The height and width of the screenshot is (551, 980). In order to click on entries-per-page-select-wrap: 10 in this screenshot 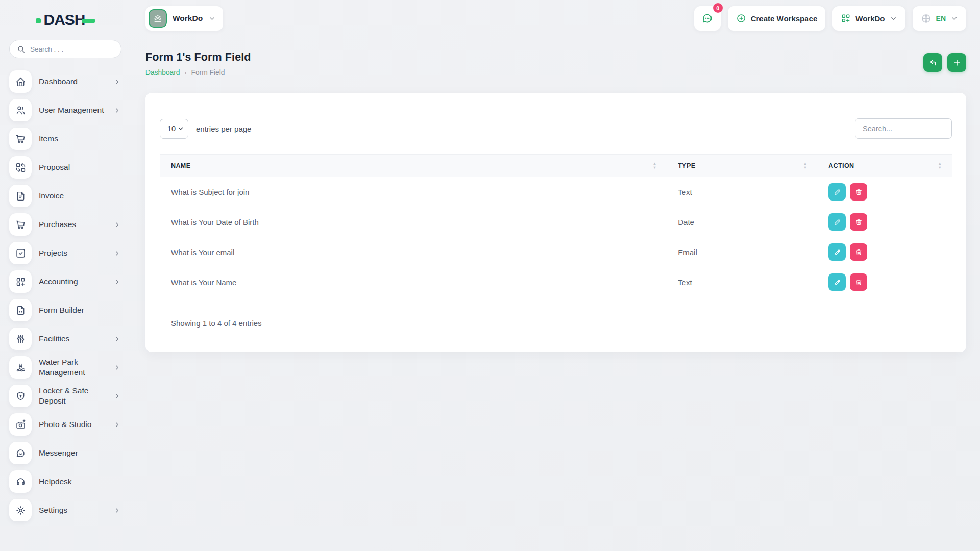, I will do `click(174, 129)`.